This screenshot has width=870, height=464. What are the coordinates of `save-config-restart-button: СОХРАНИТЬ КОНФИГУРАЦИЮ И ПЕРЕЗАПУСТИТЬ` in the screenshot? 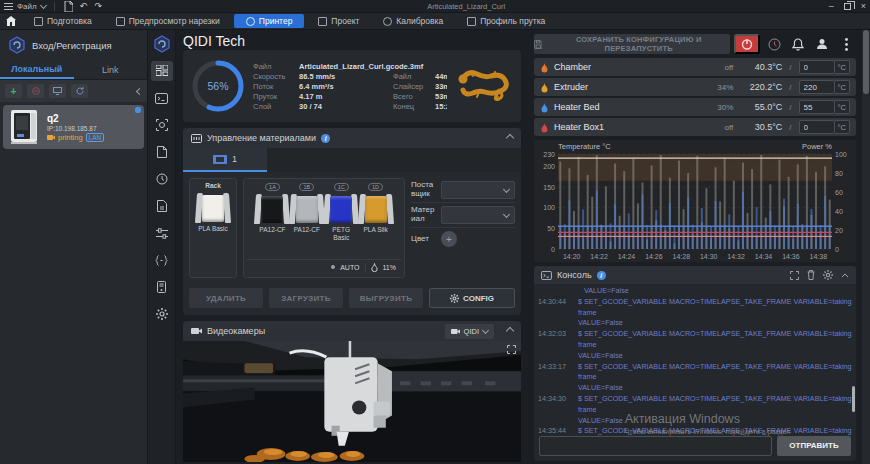 It's located at (632, 44).